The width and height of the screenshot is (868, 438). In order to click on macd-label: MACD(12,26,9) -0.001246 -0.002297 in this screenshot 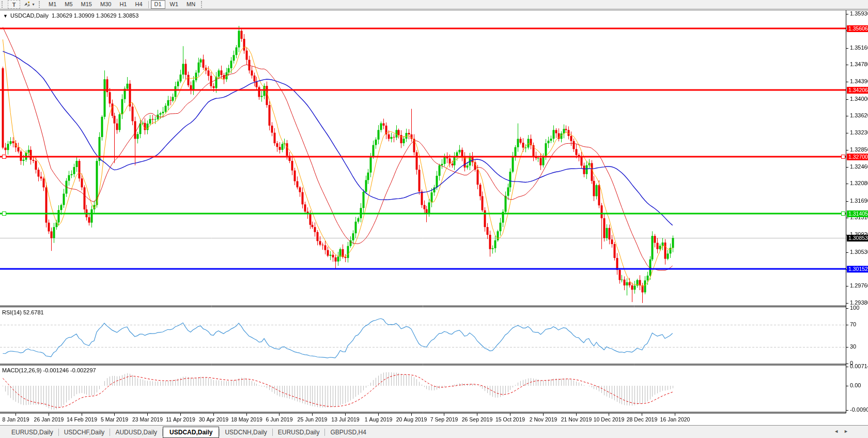, I will do `click(49, 370)`.